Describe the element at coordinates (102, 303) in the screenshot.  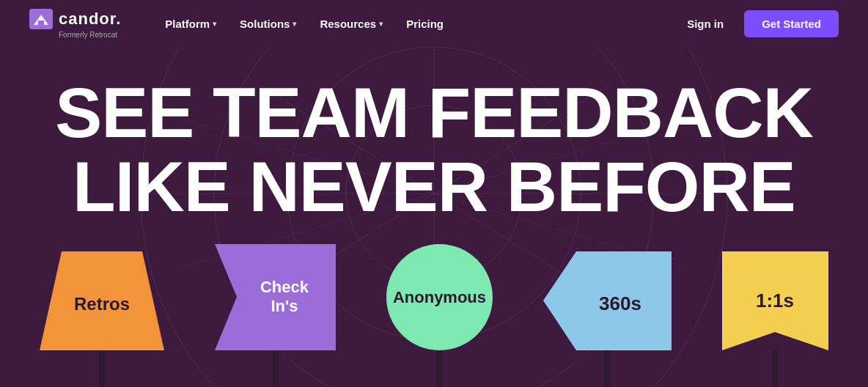
I see `svg-text: Retros` at that location.